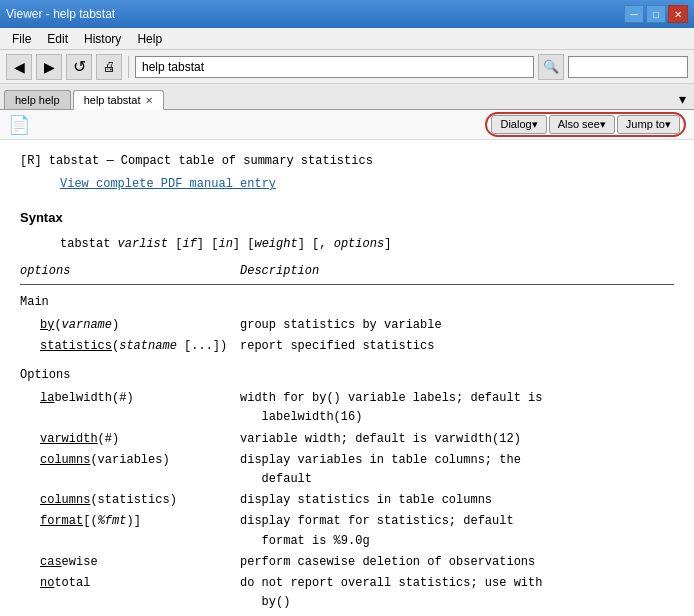  Describe the element at coordinates (682, 99) in the screenshot. I see `tab-chevron: ▾` at that location.